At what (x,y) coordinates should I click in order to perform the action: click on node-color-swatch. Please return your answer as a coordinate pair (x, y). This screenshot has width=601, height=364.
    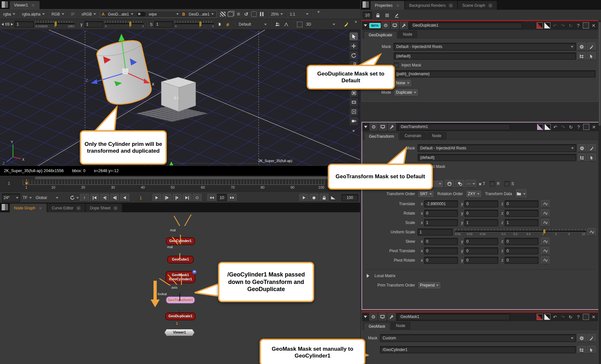
    Looking at the image, I should click on (540, 317).